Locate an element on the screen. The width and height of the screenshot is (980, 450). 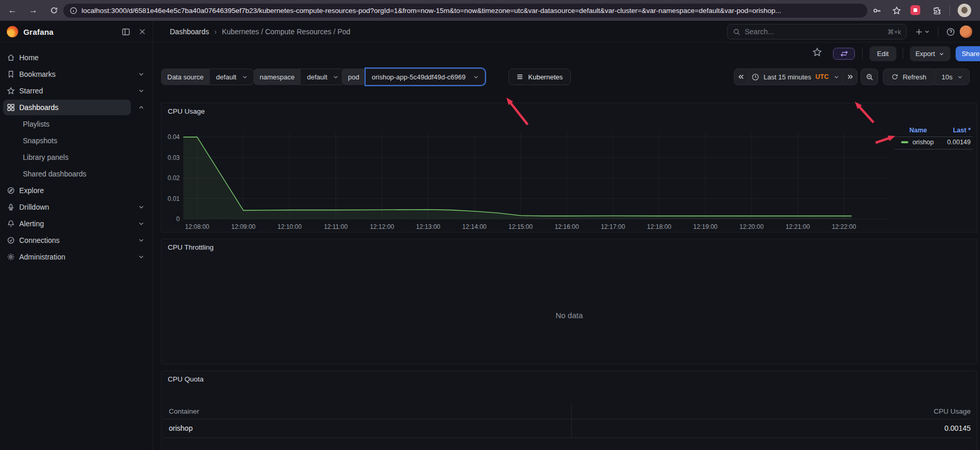
sidebar-item-label: Library panels is located at coordinates (46, 157).